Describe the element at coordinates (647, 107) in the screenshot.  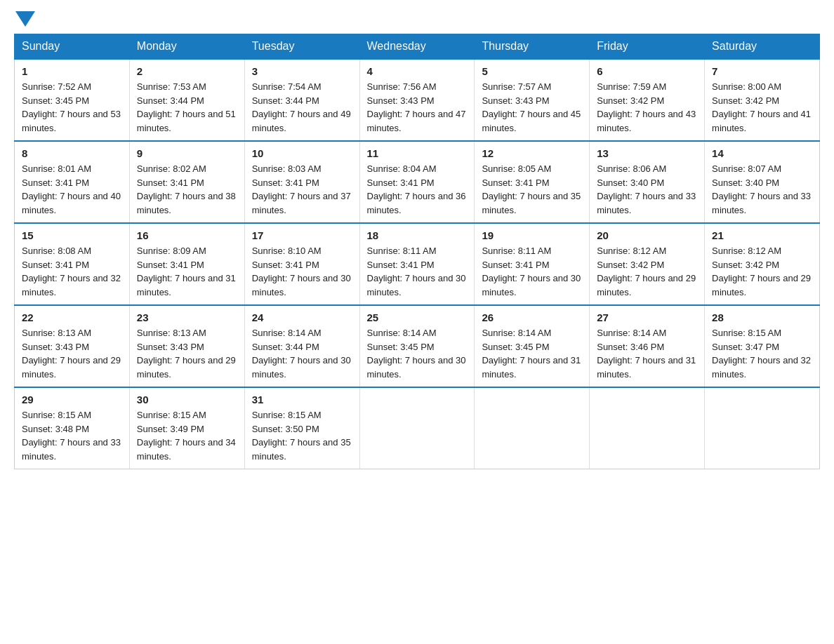
I see `day-info: Sunrise: 7:59 AM Sunset: 3:42 PM Dayligh…` at that location.